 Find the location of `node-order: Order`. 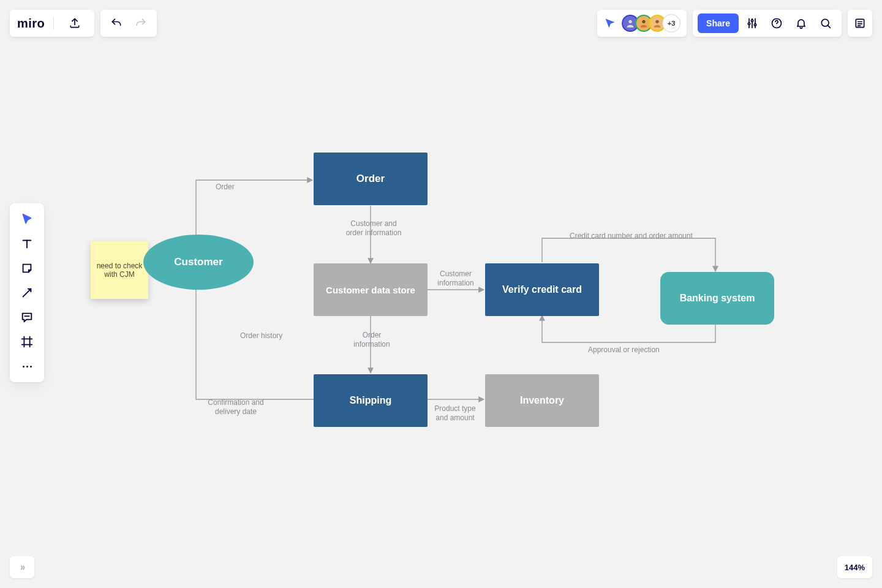

node-order: Order is located at coordinates (371, 179).